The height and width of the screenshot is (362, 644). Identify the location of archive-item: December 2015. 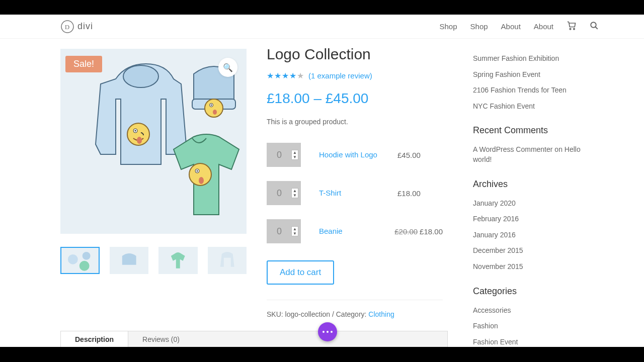
(533, 251).